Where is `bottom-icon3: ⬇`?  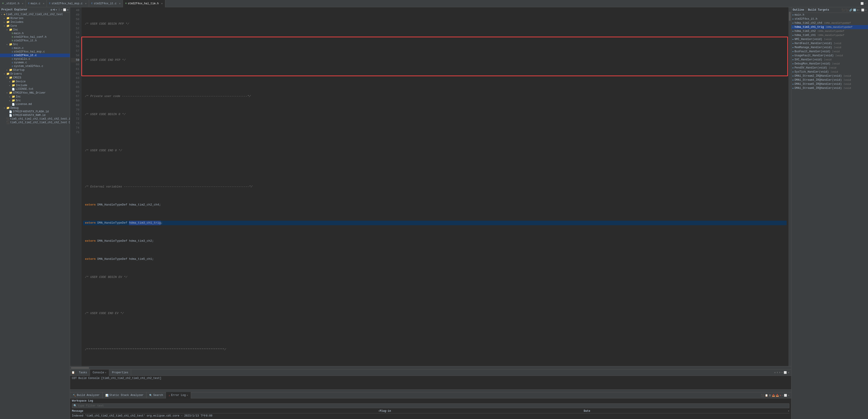
bottom-icon3: ⬇ is located at coordinates (780, 373).